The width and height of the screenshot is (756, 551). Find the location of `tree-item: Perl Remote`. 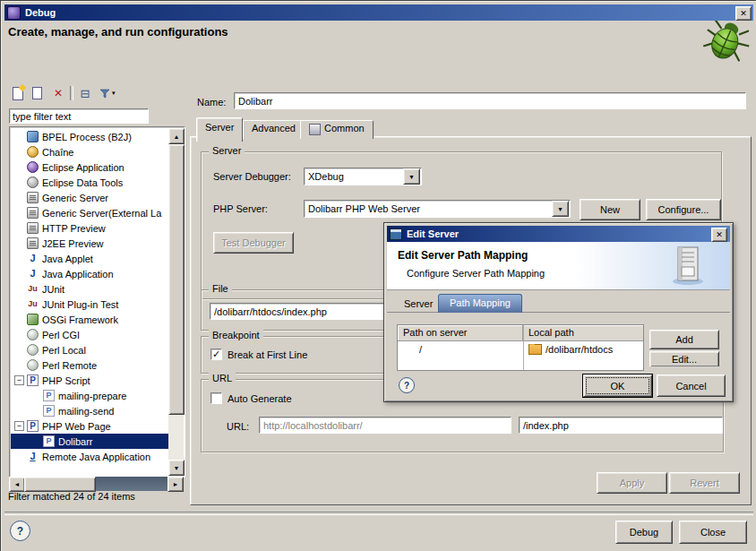

tree-item: Perl Remote is located at coordinates (90, 366).